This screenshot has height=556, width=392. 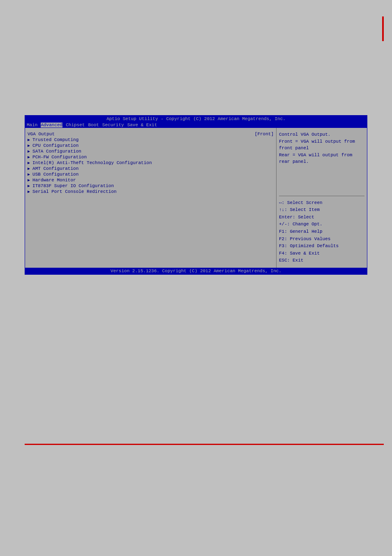 I want to click on list-item: Serial Port Console Redirection, so click(x=150, y=192).